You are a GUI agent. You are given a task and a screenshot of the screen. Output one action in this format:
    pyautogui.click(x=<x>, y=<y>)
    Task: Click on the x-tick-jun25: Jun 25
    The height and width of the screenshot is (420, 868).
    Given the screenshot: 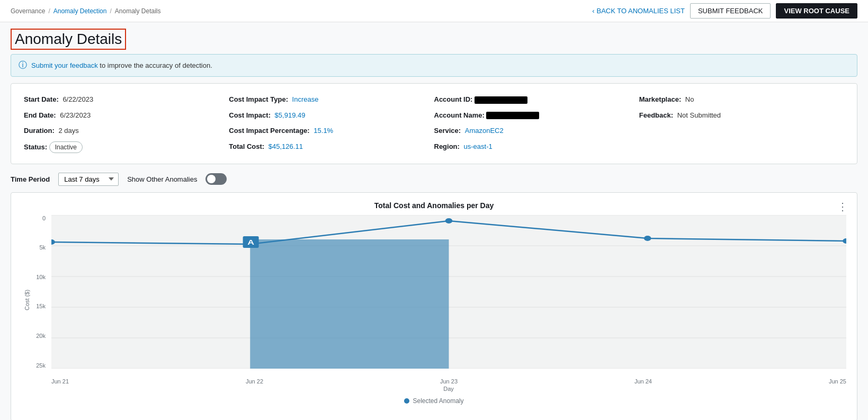 What is the action you would take?
    pyautogui.click(x=838, y=381)
    